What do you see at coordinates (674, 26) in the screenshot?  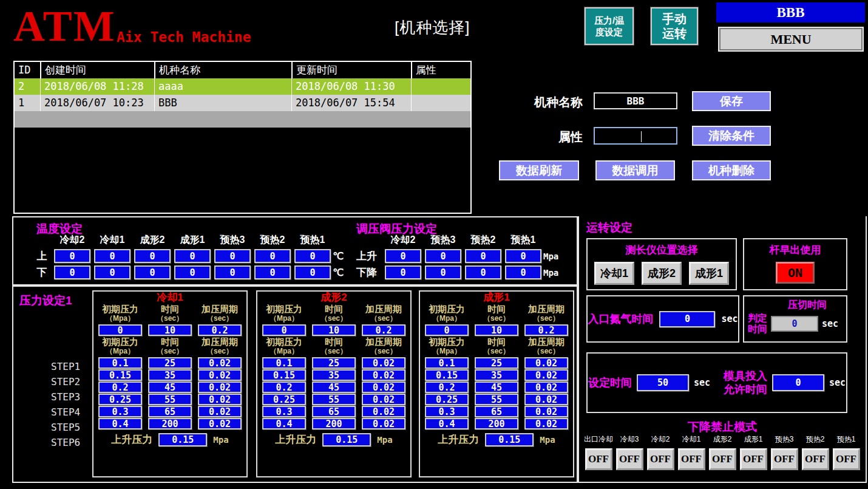 I see `manual-operation-button: 手动 运转` at bounding box center [674, 26].